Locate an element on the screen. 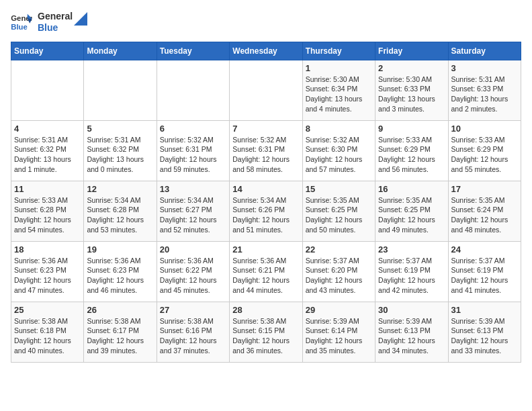 Image resolution: width=532 pixels, height=411 pixels. day-info: Sunrise: 5:34 AM Sunset: 6:28 PM Dayligh… is located at coordinates (120, 215).